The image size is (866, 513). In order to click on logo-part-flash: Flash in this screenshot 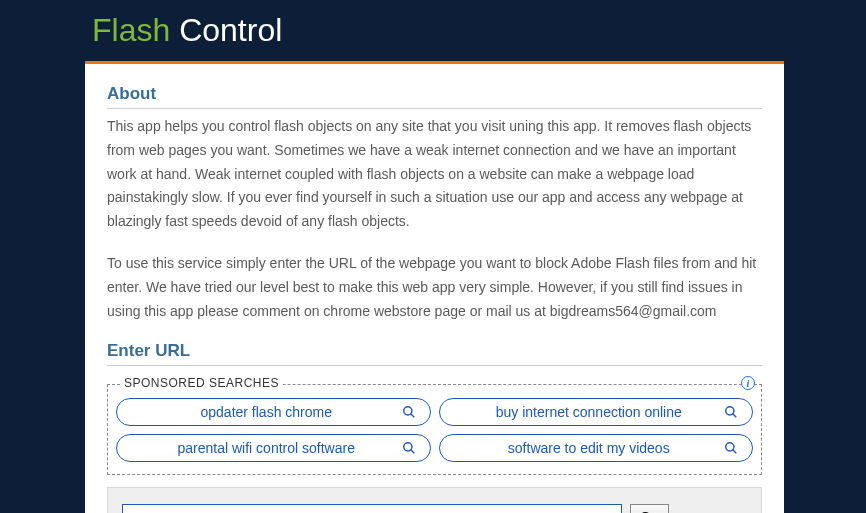, I will do `click(131, 30)`.